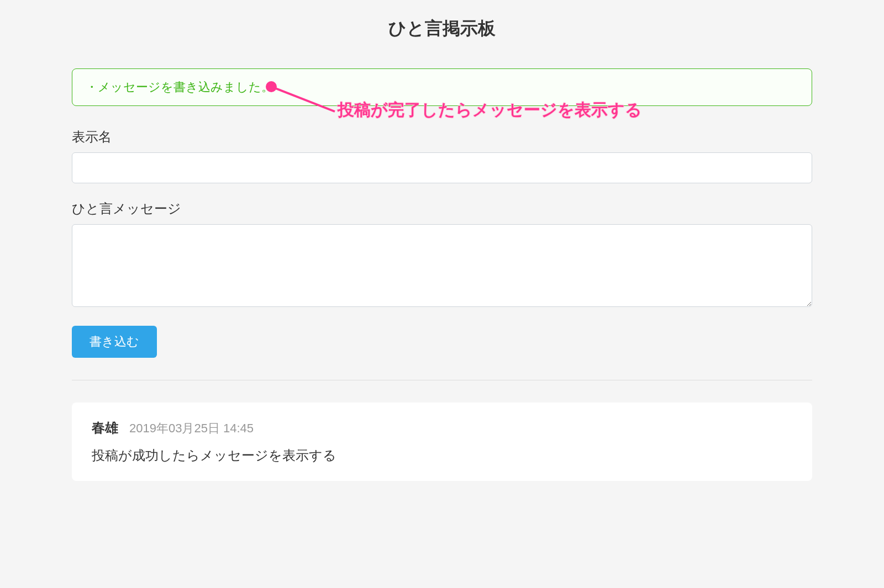  Describe the element at coordinates (180, 87) in the screenshot. I see `success-alert-text: ・メッセージを書き込みました。` at that location.